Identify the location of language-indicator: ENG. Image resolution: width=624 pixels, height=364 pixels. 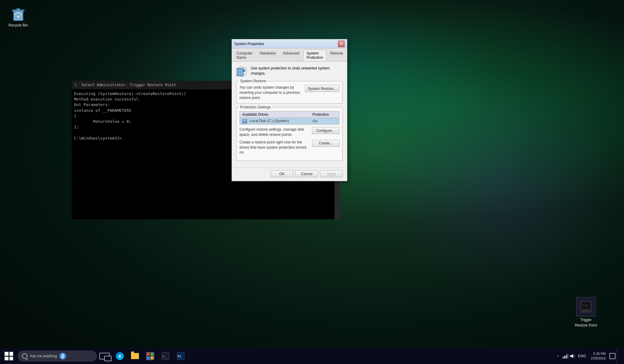
(582, 356).